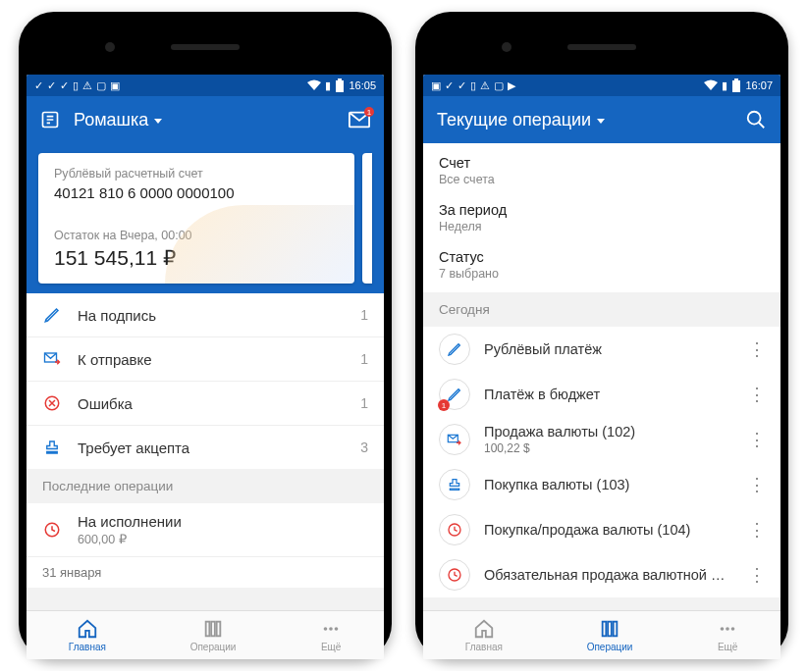 Image resolution: width=807 pixels, height=672 pixels. I want to click on app-bar: Ромашка 1, so click(205, 120).